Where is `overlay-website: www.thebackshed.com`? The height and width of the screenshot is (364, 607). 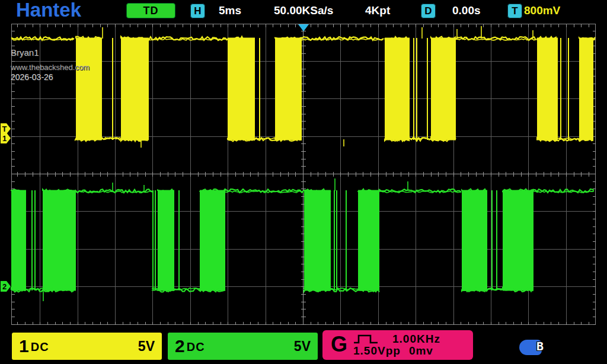
overlay-website: www.thebackshed.com is located at coordinates (50, 68).